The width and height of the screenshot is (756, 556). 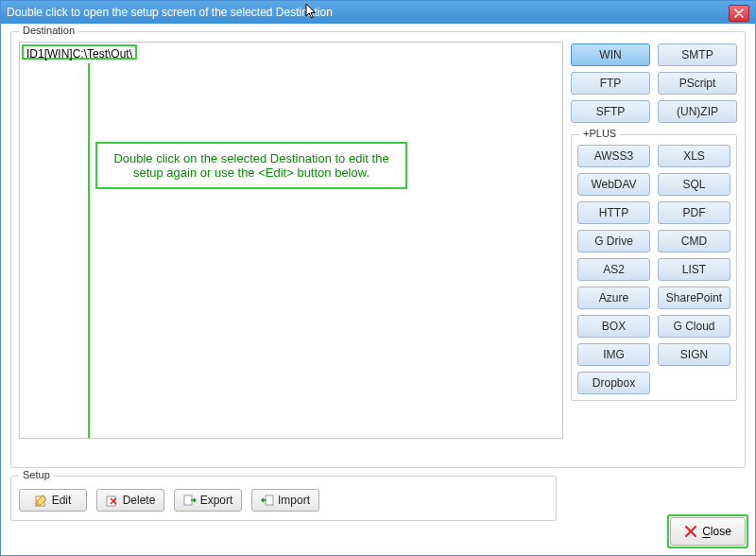 I want to click on import-button-label: Import, so click(x=294, y=500).